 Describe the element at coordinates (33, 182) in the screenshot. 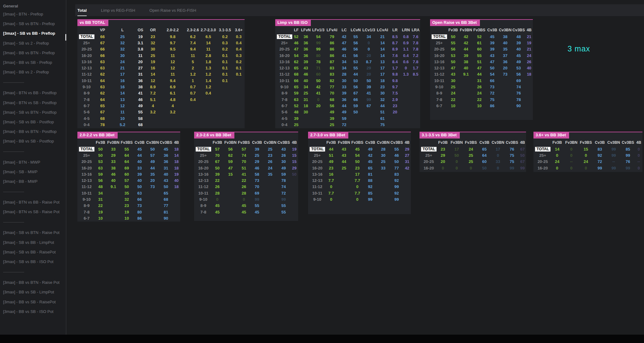

I see `sidebar-item-3max-bb-mwp: [3max] - BB - MWP` at that location.